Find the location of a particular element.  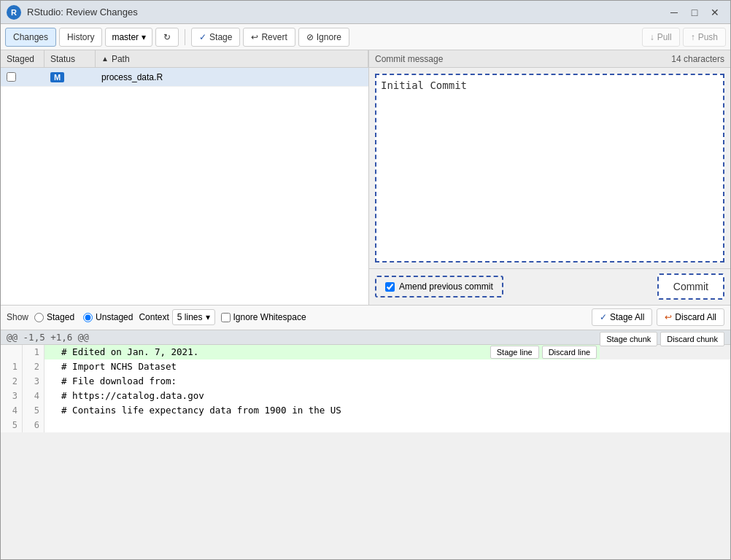

minimize-button: ─ is located at coordinates (674, 12).